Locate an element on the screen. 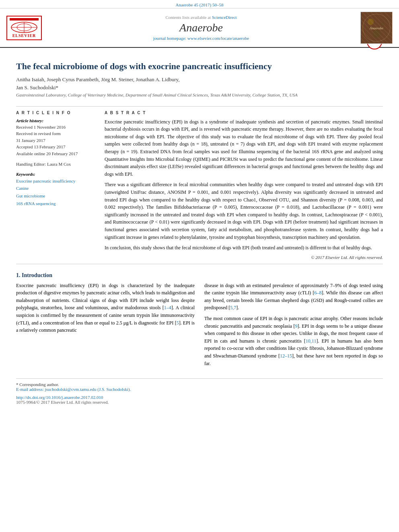 The width and height of the screenshot is (399, 532). top-citation: Anaerobe 45 (2017) 50–58 is located at coordinates (200, 5).